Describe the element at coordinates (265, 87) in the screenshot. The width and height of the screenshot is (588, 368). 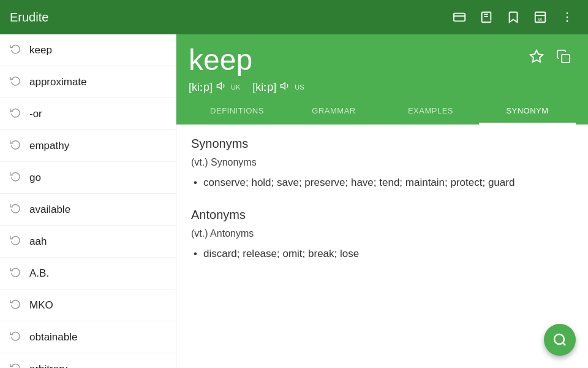
I see `pronunciation-us-text: [kiːp]` at that location.